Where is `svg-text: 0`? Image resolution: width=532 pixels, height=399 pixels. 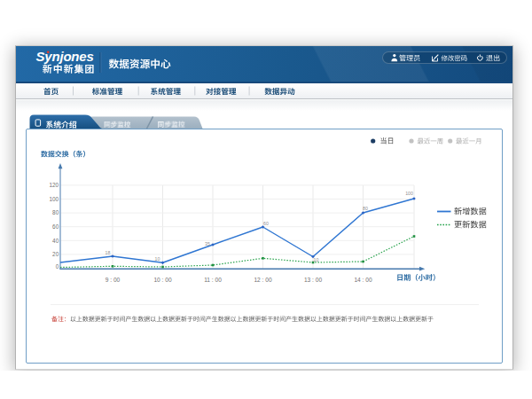 svg-text: 0 is located at coordinates (58, 266).